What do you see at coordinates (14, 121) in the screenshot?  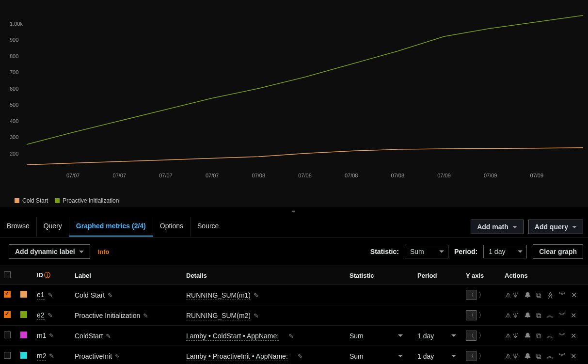 I see `y-tick: 400` at bounding box center [14, 121].